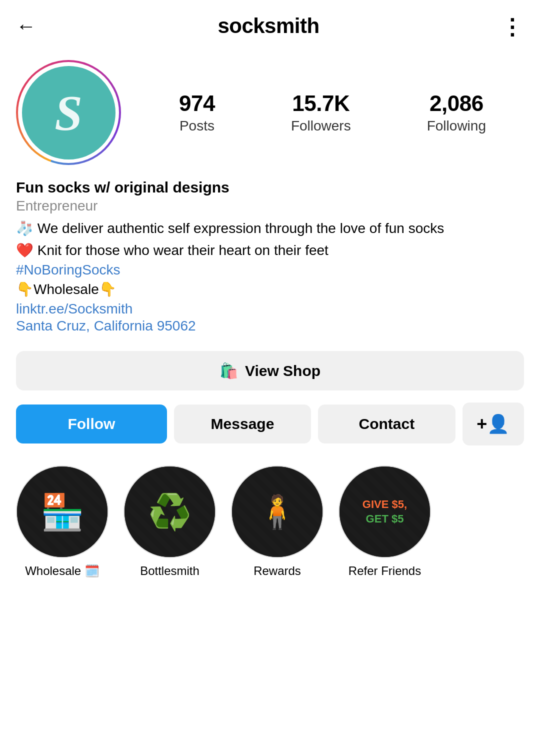  I want to click on avatar-letter: S, so click(68, 113).